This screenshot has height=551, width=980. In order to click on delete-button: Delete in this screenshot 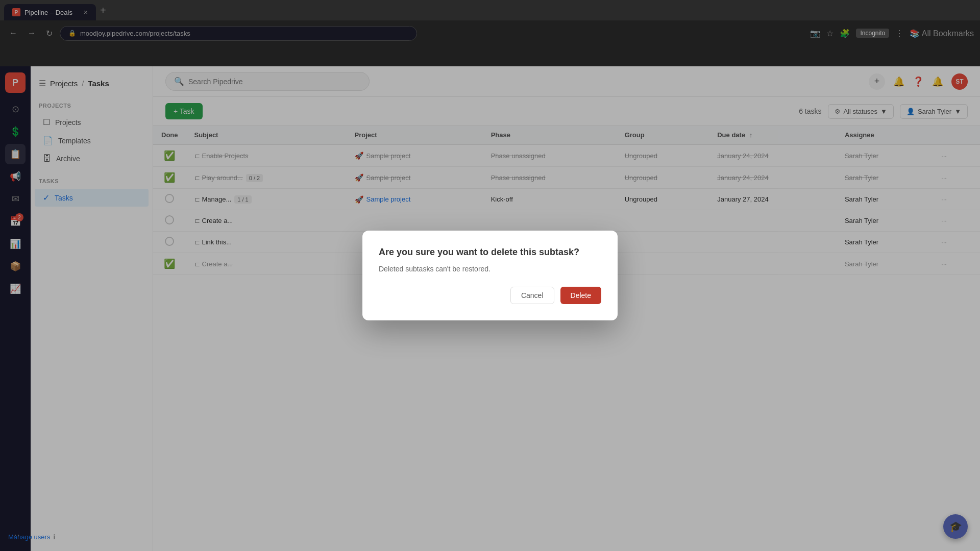, I will do `click(581, 295)`.